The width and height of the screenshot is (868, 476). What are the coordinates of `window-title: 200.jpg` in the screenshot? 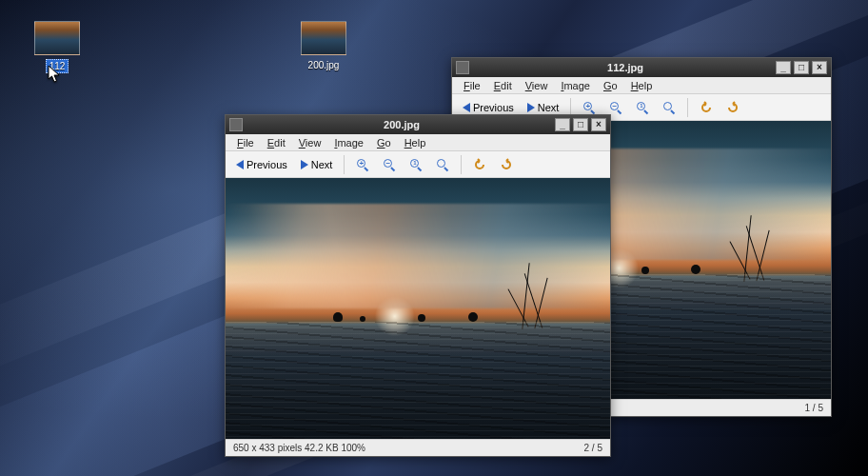 It's located at (402, 125).